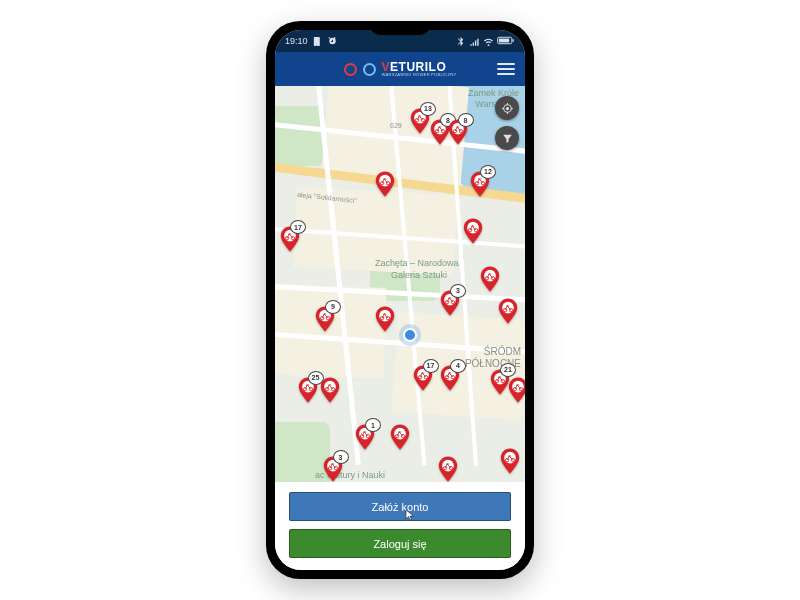 This screenshot has width=800, height=600. Describe the element at coordinates (458, 132) in the screenshot. I see `station-pin: 8` at that location.